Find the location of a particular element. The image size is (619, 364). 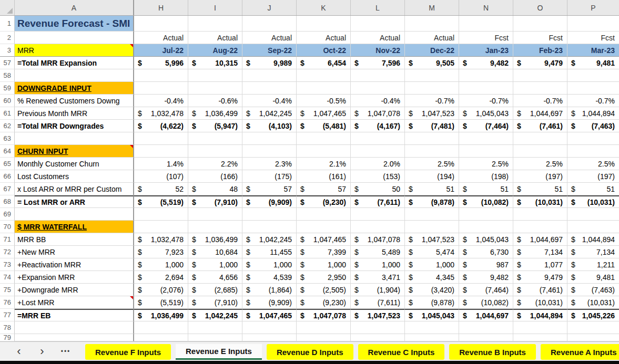

cell: $1,036,499 is located at coordinates (161, 315).